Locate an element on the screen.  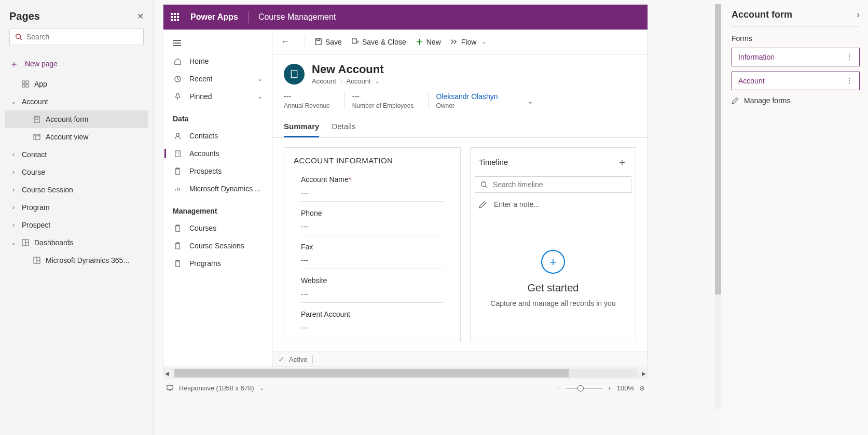
timeline-empty-title: Get started is located at coordinates (553, 288).